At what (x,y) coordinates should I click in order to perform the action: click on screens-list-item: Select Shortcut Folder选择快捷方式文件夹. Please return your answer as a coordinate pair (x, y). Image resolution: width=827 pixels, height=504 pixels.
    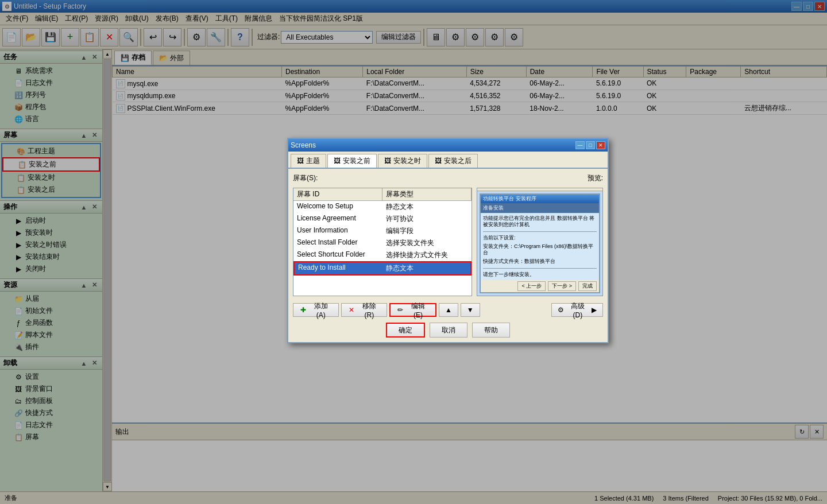
    Looking at the image, I should click on (382, 255).